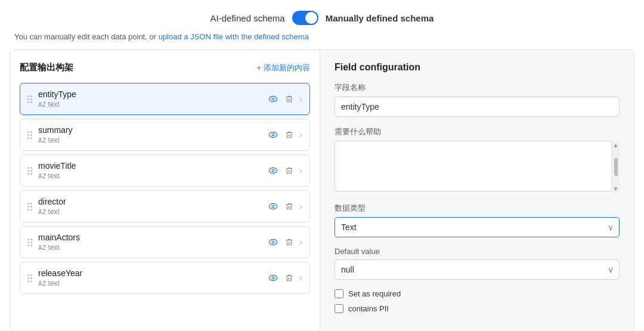 This screenshot has width=644, height=331. What do you see at coordinates (273, 206) in the screenshot?
I see `eye-button-director` at bounding box center [273, 206].